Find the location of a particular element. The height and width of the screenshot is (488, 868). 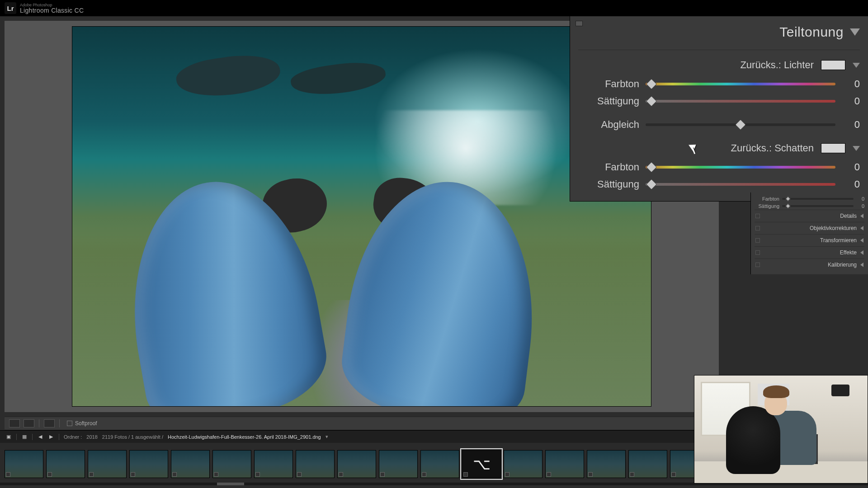

split-toning-panel: Teiltonung Zurücks.: Lichter Farbton 0 S… is located at coordinates (719, 109).